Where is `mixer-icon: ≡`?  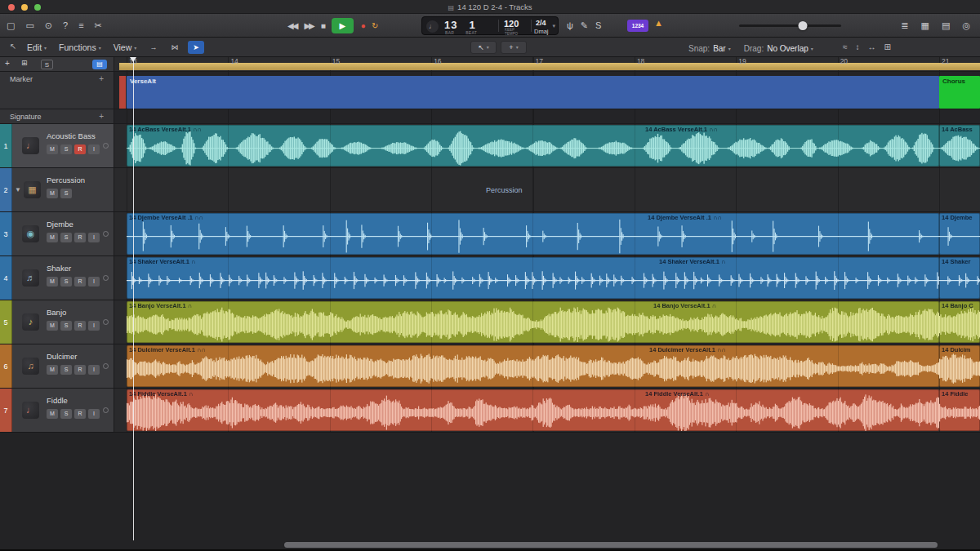
mixer-icon: ≡ is located at coordinates (81, 25).